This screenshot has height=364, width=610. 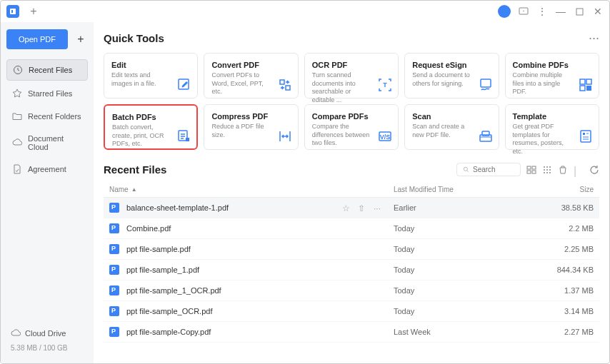 I want to click on tool-ocr-pdf: OCR PDFTurn scanned documents into searc…, so click(x=351, y=76).